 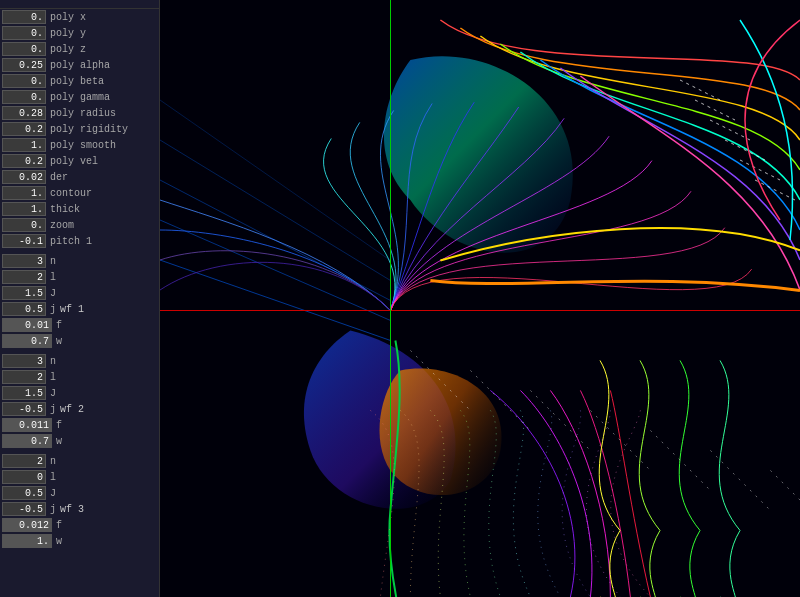 I want to click on param-label-12: thick, so click(x=65, y=210).